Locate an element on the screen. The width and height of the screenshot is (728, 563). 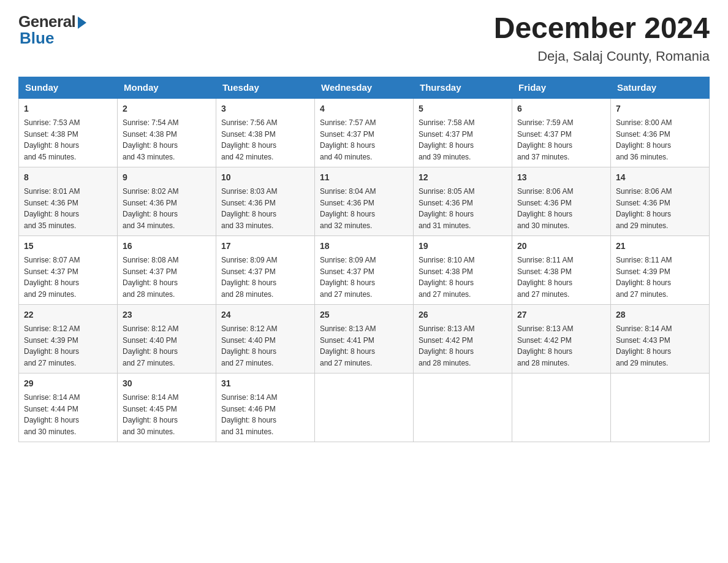
calendar-day-cell: 7Sunrise: 8:00 AMSunset: 4:36 PMDaylight… is located at coordinates (661, 132).